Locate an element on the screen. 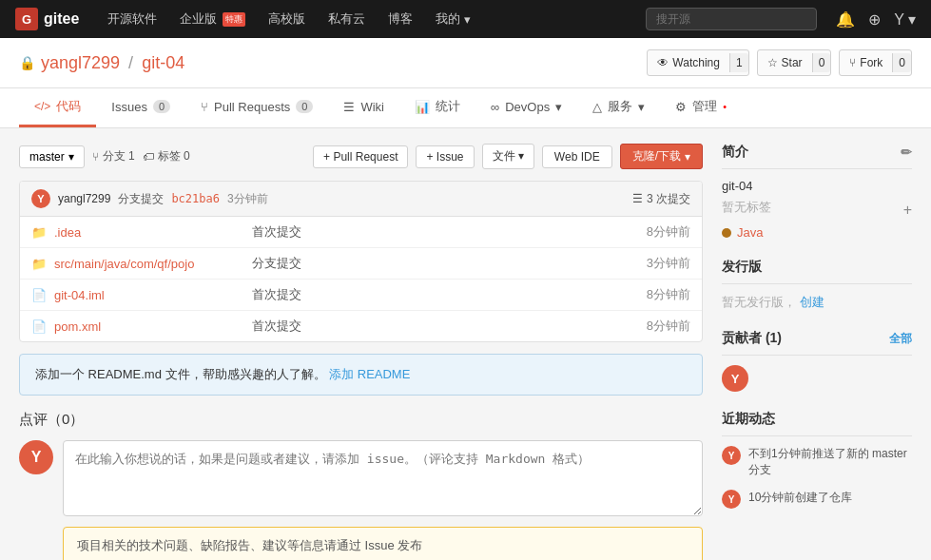 The width and height of the screenshot is (931, 560). file-time: 8分钟前 is located at coordinates (669, 326).